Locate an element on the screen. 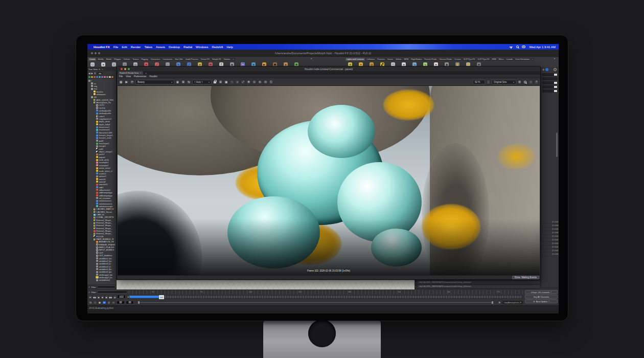 The image size is (644, 358). shelf-tool-icon: ▯ is located at coordinates (114, 64).